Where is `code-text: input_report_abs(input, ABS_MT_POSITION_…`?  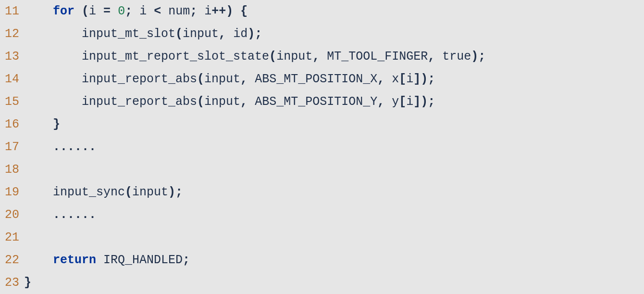
code-text: input_report_abs(input, ABS_MT_POSITION_… is located at coordinates (230, 79).